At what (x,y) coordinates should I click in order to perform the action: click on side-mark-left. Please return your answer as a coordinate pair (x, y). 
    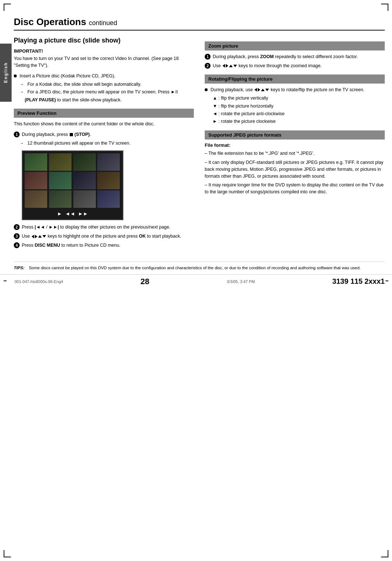
    Looking at the image, I should click on (5, 281).